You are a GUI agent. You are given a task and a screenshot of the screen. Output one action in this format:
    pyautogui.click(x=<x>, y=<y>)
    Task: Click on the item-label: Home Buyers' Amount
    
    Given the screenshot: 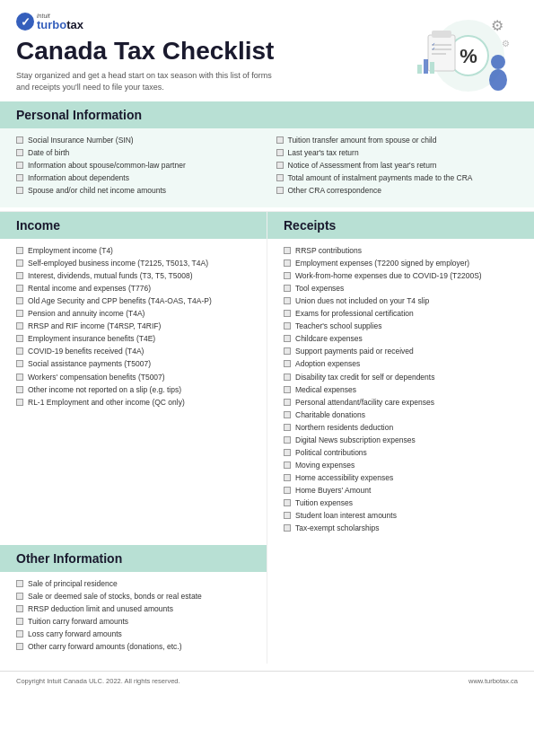 What is the action you would take?
    pyautogui.click(x=333, y=490)
    